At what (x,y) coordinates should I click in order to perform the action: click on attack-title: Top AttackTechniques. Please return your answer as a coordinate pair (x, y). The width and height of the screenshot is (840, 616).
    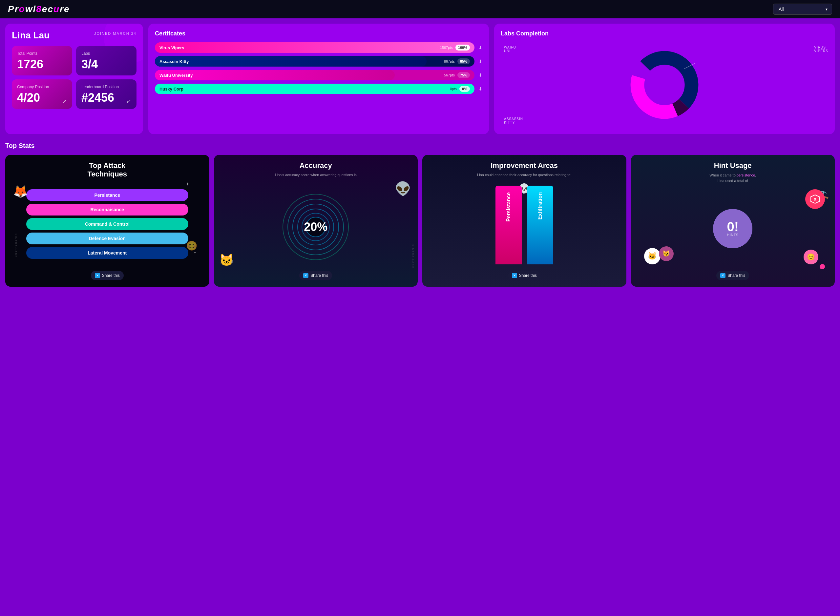
    Looking at the image, I should click on (107, 170).